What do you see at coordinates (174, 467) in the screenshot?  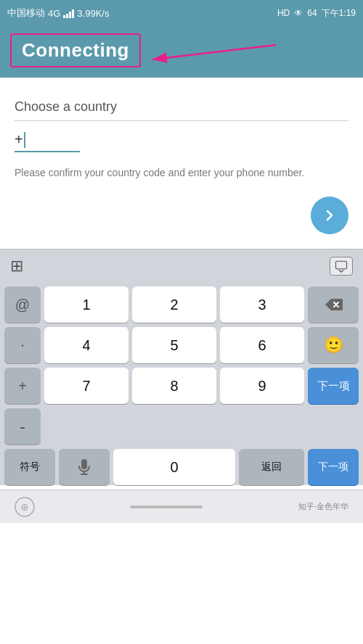 I see `key-0: 0` at bounding box center [174, 467].